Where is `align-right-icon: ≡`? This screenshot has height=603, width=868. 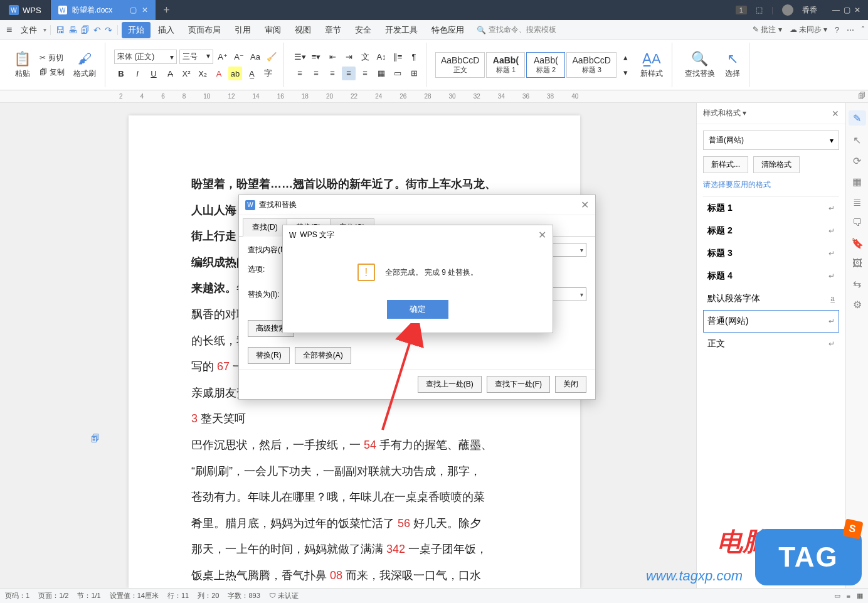
align-right-icon: ≡ is located at coordinates (332, 73).